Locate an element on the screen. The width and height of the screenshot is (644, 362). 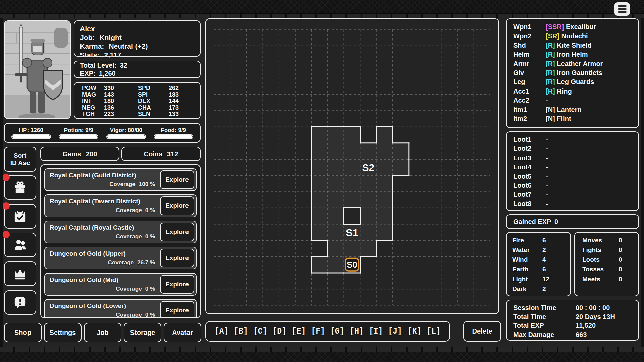
delete-button: Delete is located at coordinates (482, 331).